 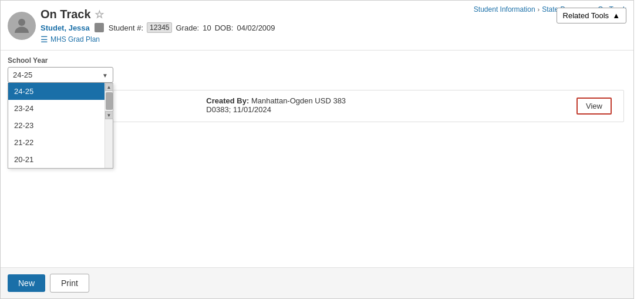 What do you see at coordinates (65, 28) in the screenshot?
I see `student-name: Studet, Jessa` at bounding box center [65, 28].